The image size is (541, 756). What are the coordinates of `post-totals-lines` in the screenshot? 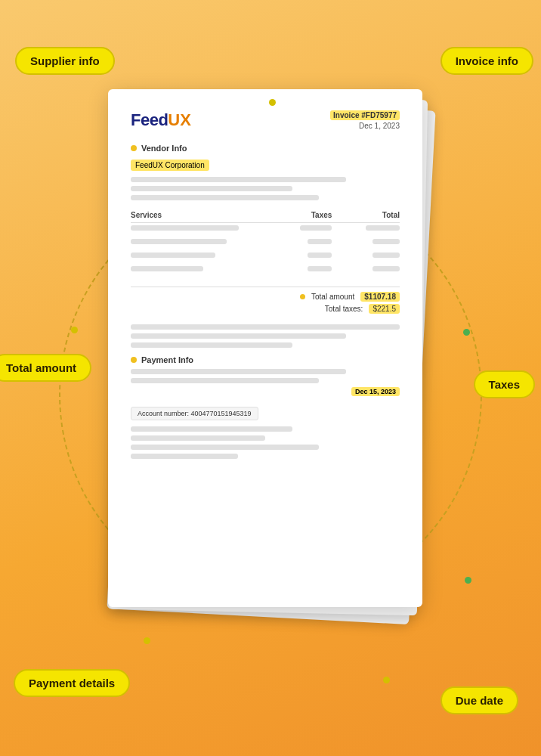 It's located at (265, 336).